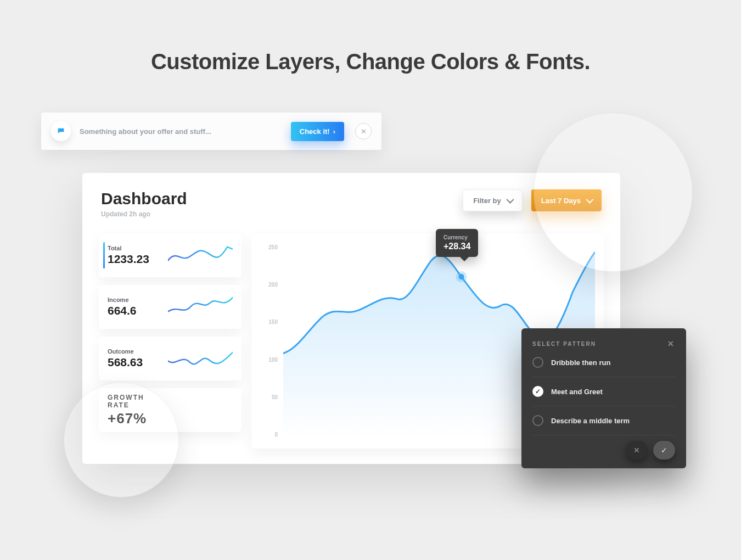  Describe the element at coordinates (457, 237) in the screenshot. I see `tooltip-label: Currency` at that location.